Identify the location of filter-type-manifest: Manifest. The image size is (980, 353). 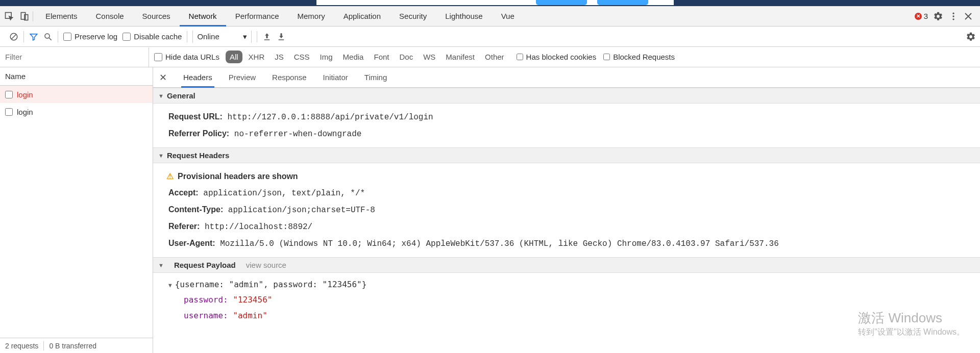
(460, 57).